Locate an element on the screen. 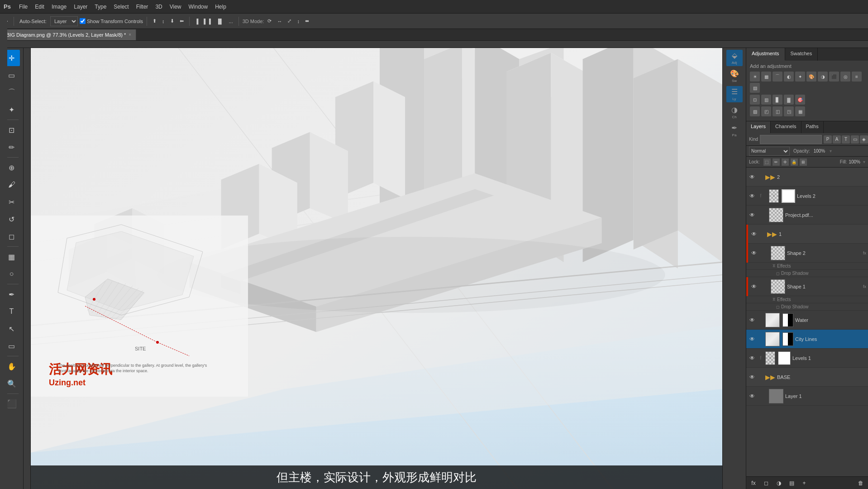  visibility-layer-1: 👁 is located at coordinates (752, 396).